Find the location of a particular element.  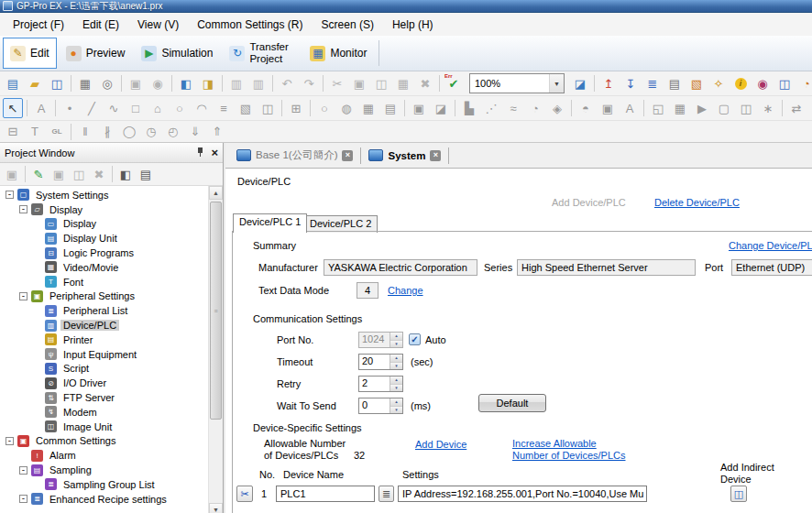

data-browser-icon: ◉ is located at coordinates (763, 83).